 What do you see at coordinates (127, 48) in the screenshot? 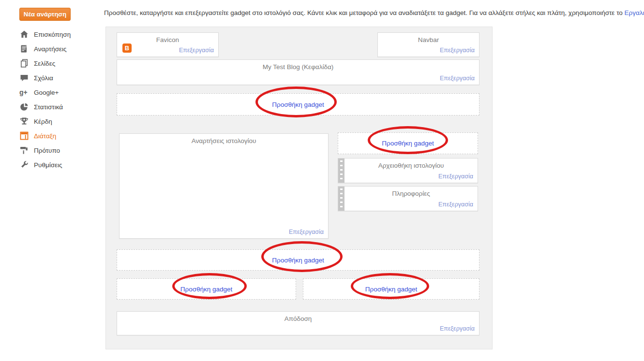
I see `blogger-icon: B` at bounding box center [127, 48].